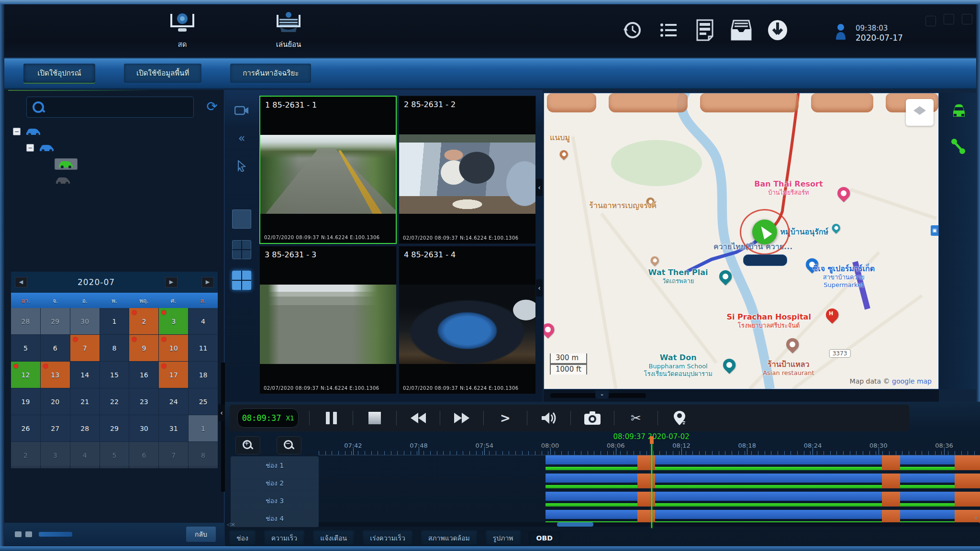 The height and width of the screenshot is (551, 980). I want to click on calendar-day: 24, so click(173, 402).